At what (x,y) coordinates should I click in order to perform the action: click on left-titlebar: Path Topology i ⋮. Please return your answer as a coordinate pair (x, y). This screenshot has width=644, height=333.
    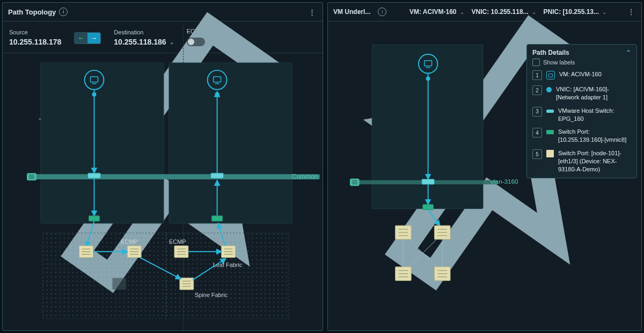
    Looking at the image, I should click on (163, 12).